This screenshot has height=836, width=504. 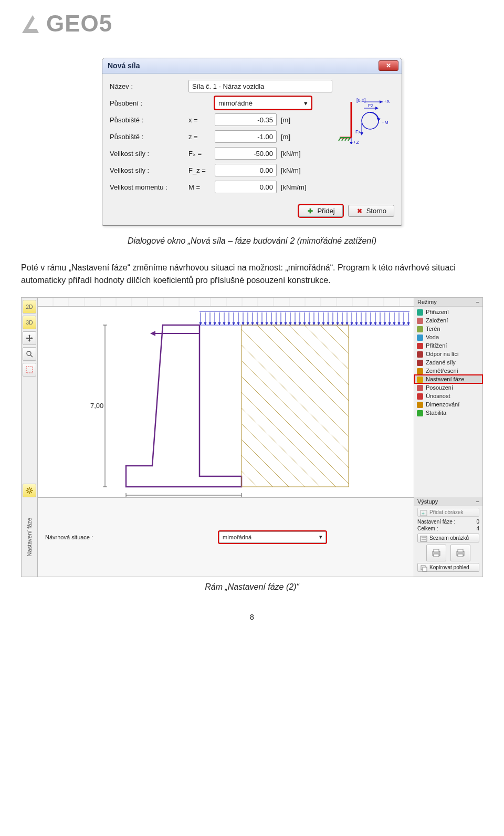 I want to click on pos-x-label: Působiště :, so click(x=149, y=120).